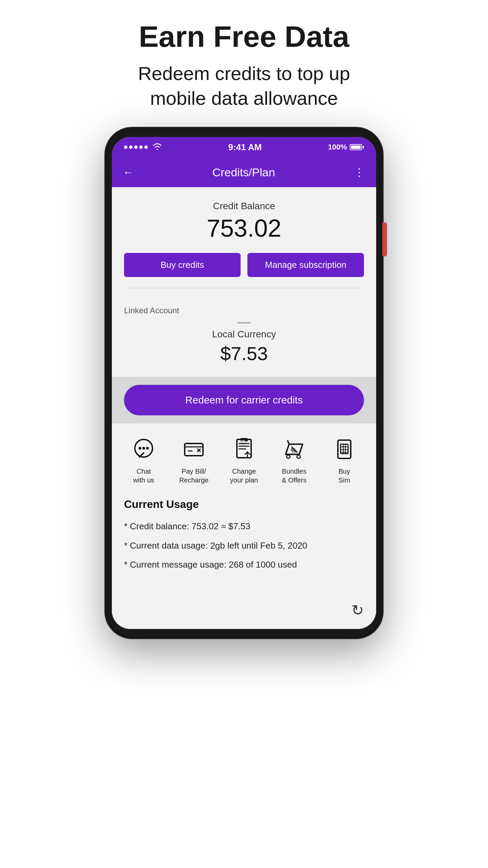 This screenshot has width=488, height=868. Describe the element at coordinates (244, 400) in the screenshot. I see `redeem-section: Redeem for carrier credits` at that location.